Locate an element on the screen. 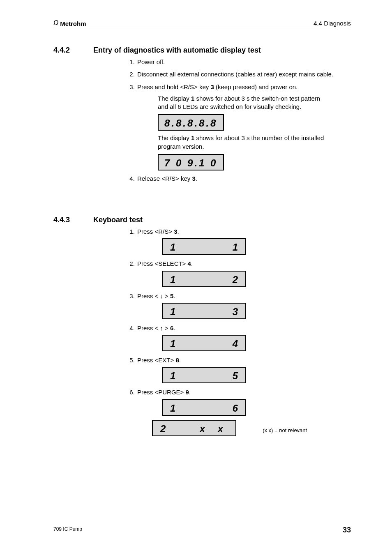  display-wrap: 8.8.8.8.8 is located at coordinates (244, 122).